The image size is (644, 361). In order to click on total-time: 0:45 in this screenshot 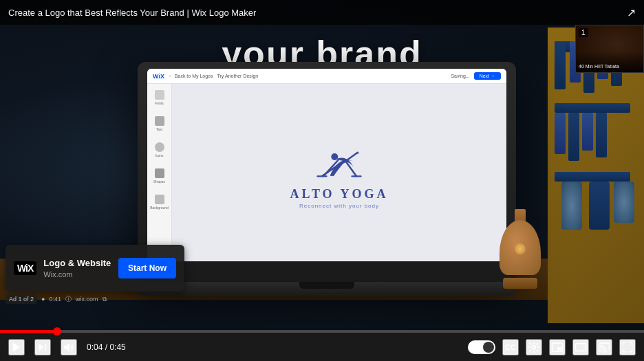, I will do `click(117, 347)`.